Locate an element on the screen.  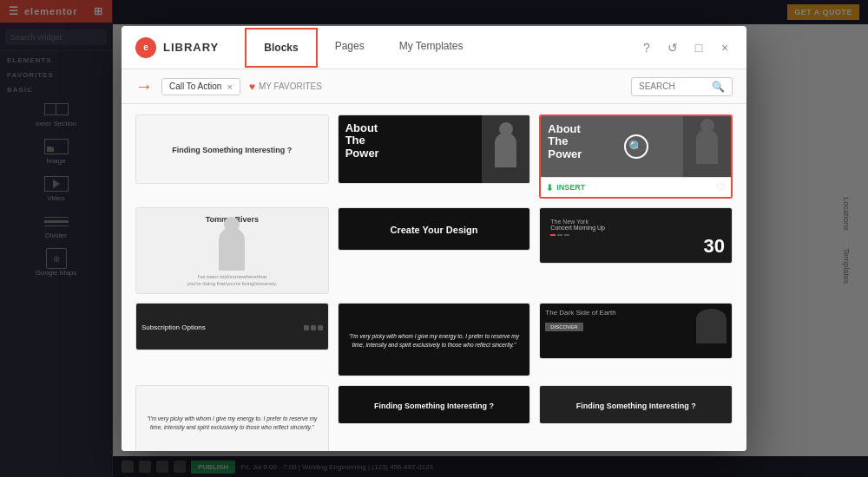
card-1-text: Finding Something Interesting ? is located at coordinates (233, 150).